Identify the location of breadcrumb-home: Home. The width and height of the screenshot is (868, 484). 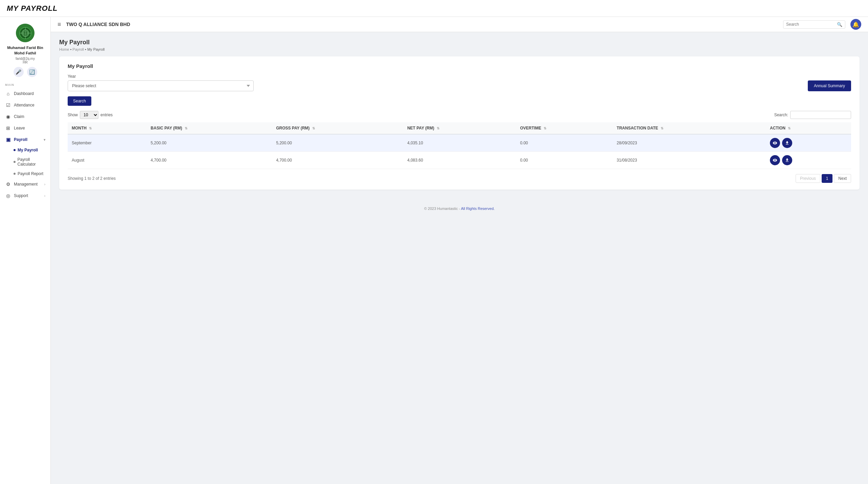
(64, 49).